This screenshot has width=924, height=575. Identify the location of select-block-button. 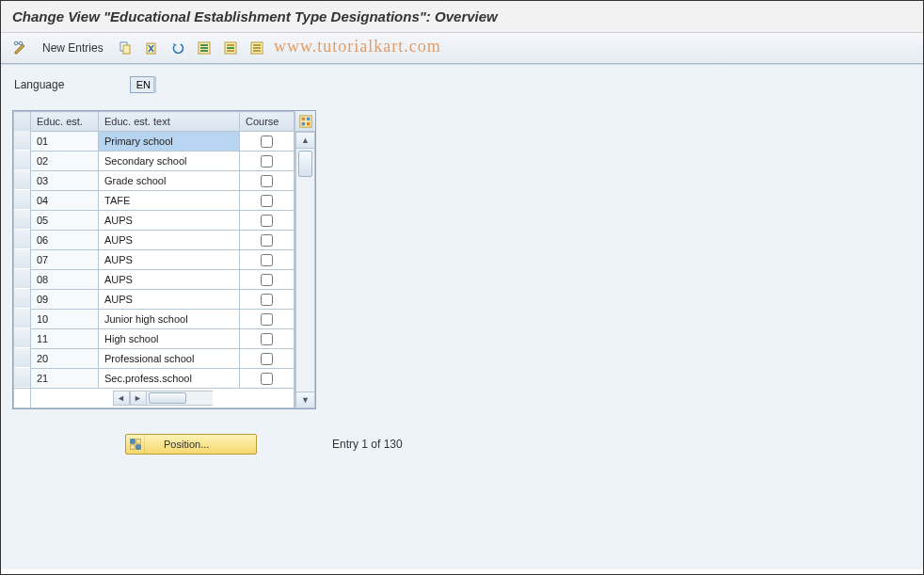
(231, 48).